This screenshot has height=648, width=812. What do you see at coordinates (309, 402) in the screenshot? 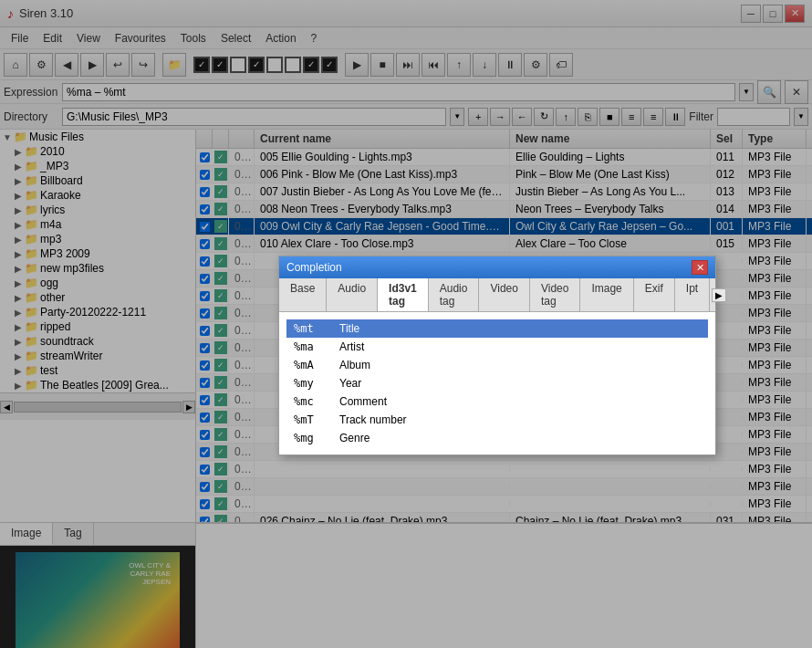
I see `completion-code: %mc` at bounding box center [309, 402].